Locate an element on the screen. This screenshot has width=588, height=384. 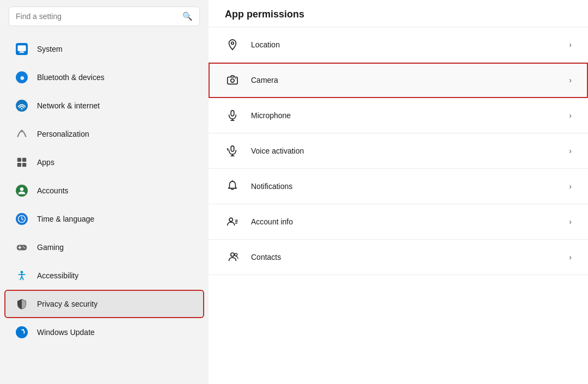
sidebar-item-accessibility: Accessibility is located at coordinates (105, 276).